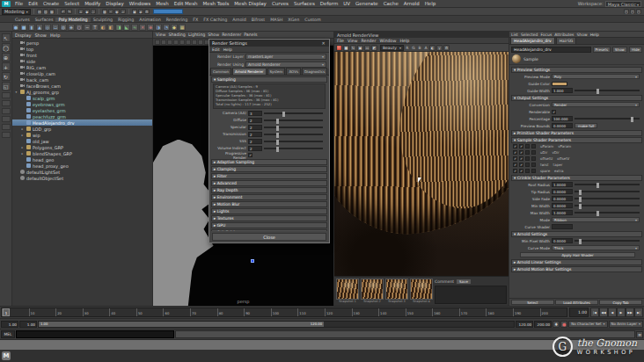  What do you see at coordinates (6, 111) in the screenshot?
I see `persp-outliner-layout-button` at bounding box center [6, 111].